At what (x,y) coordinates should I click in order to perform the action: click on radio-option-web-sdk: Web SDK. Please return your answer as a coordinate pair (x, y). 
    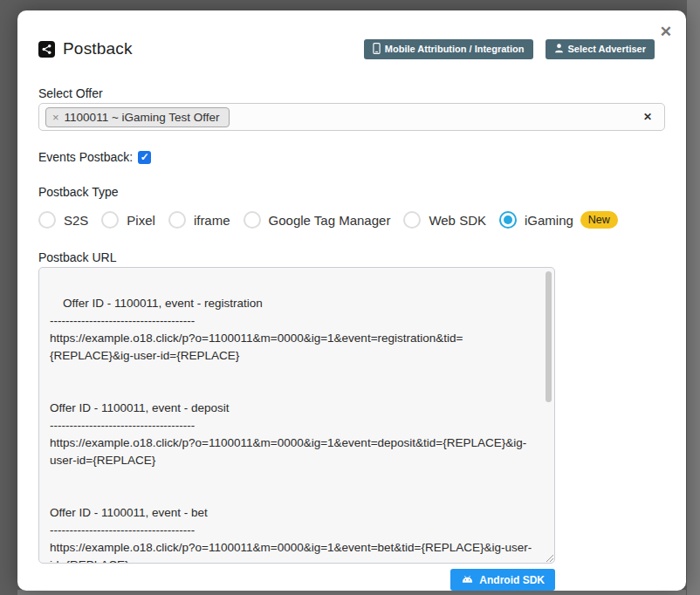
    Looking at the image, I should click on (445, 220).